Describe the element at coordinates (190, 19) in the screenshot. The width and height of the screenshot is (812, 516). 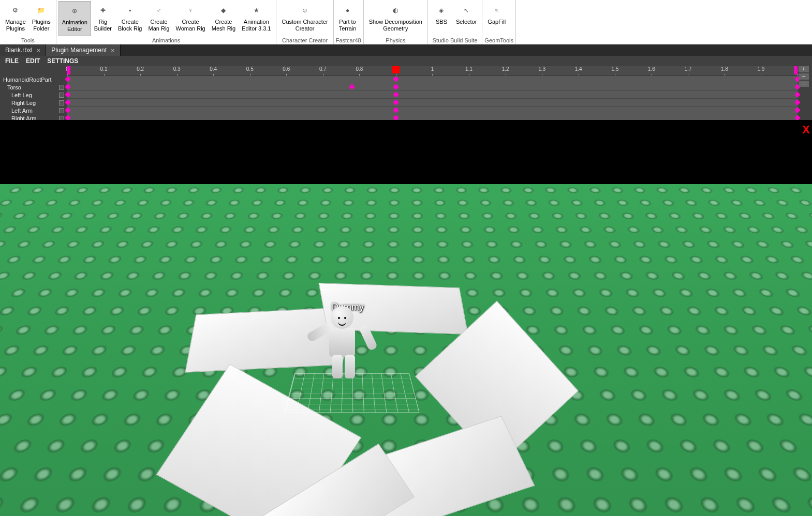
I see `ribbon-button-create-woman-rig: ♀Create Woman Rig` at that location.